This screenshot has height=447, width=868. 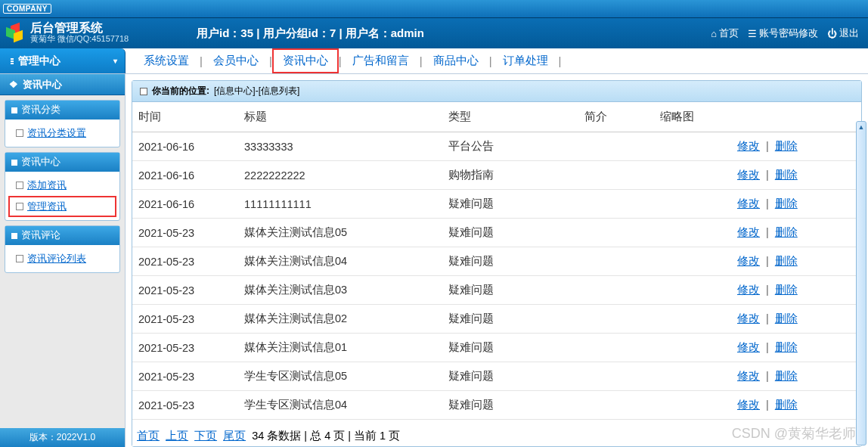 What do you see at coordinates (14, 163) in the screenshot?
I see `panel-icon` at bounding box center [14, 163].